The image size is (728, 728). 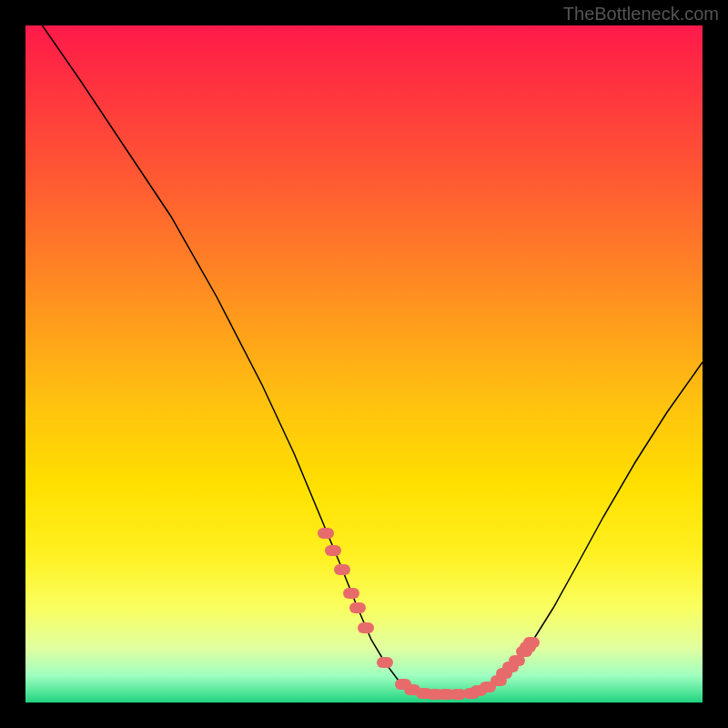 What do you see at coordinates (641, 15) in the screenshot?
I see `watermark-text: TheBottleneck.com` at bounding box center [641, 15].